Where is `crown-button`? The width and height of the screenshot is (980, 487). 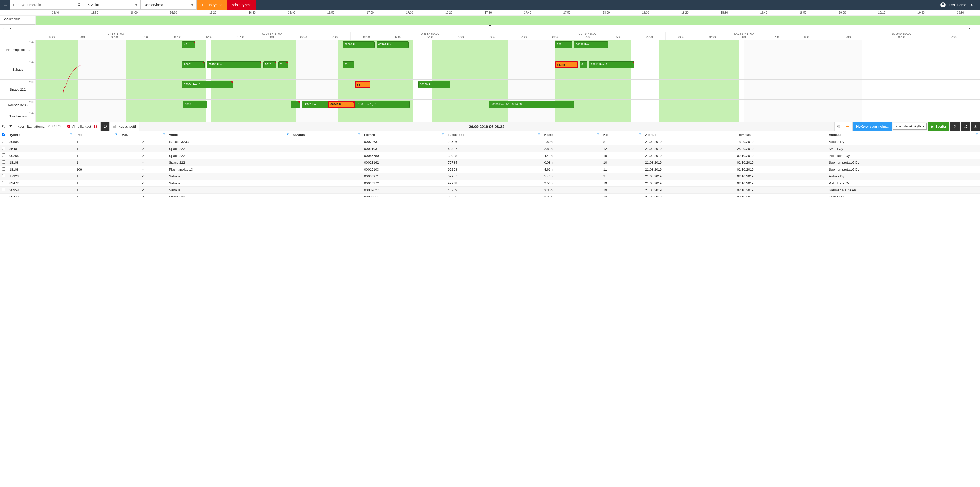
crown-button is located at coordinates (848, 126).